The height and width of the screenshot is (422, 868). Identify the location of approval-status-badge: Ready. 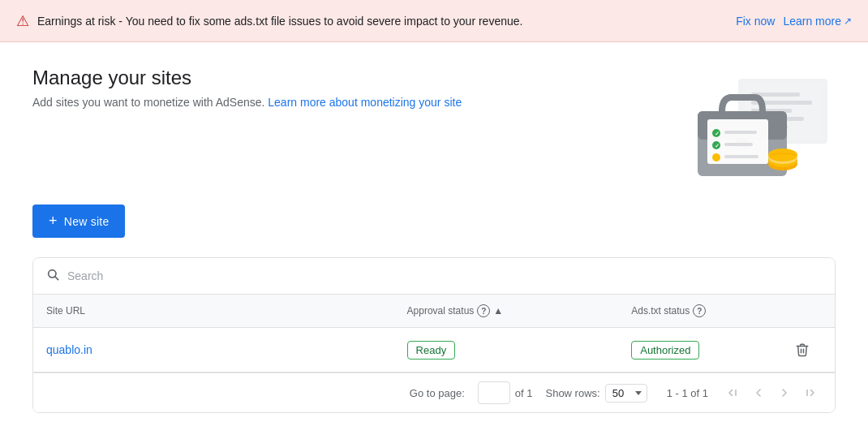
(432, 351).